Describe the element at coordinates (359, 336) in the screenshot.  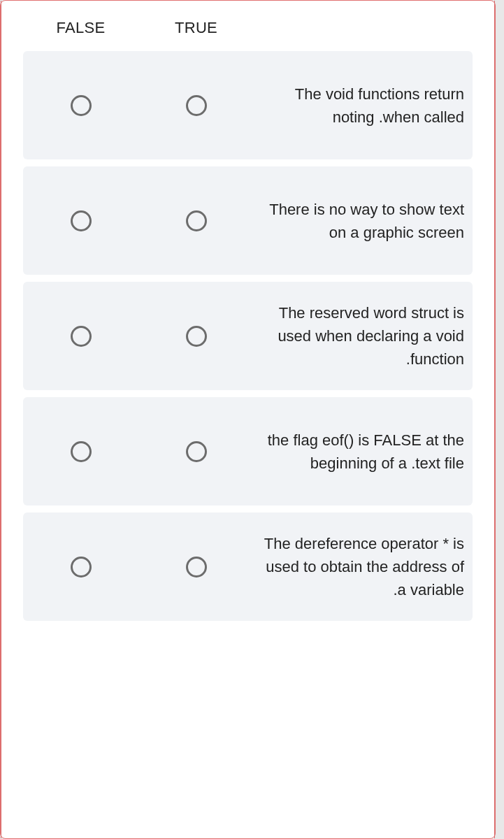
I see `question-text: The reserved word struct is used when de…` at that location.